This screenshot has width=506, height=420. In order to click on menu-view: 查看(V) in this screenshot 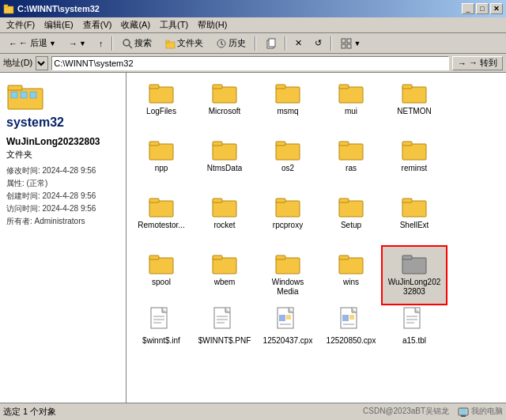, I will do `click(98, 25)`.